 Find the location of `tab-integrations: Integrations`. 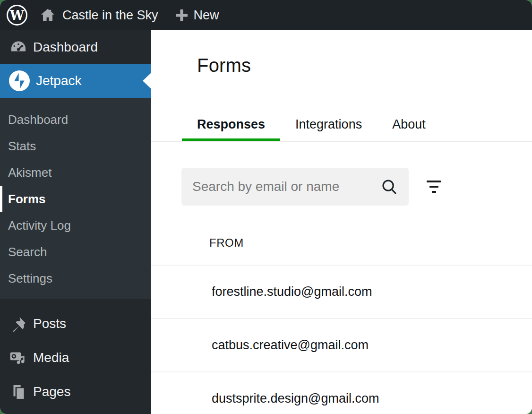

tab-integrations: Integrations is located at coordinates (329, 126).